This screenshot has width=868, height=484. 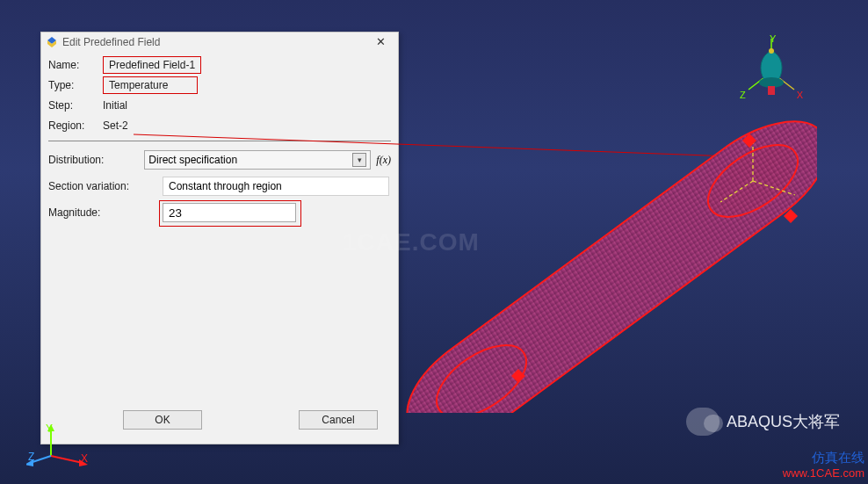 I want to click on axis-x-label: X, so click(x=84, y=459).